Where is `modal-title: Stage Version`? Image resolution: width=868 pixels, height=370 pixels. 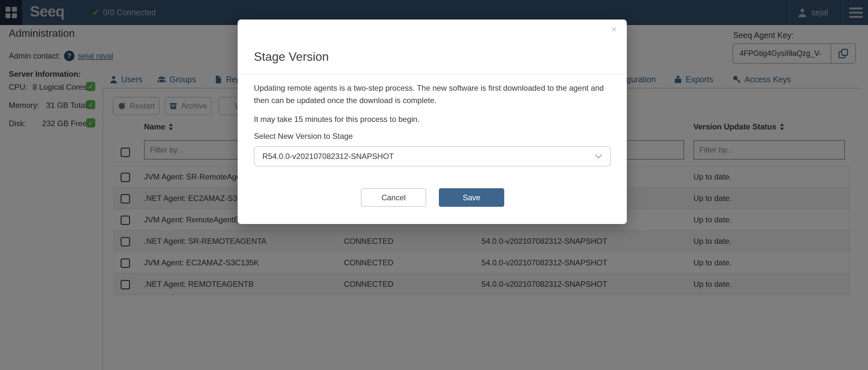
modal-title: Stage Version is located at coordinates (291, 57).